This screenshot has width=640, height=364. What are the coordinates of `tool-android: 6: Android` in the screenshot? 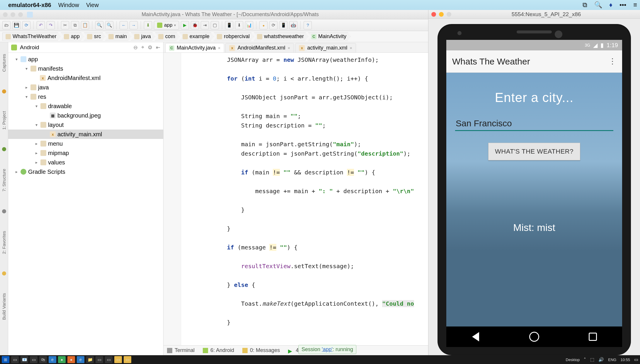 It's located at (219, 351).